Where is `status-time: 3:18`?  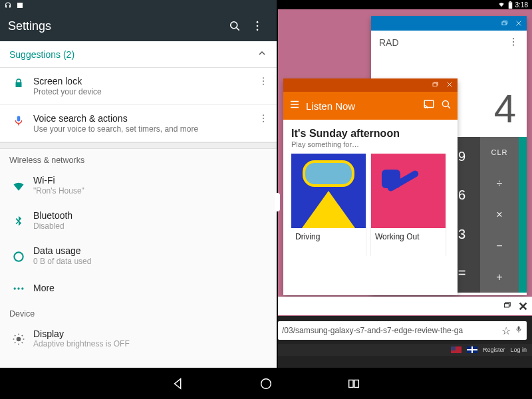 status-time: 3:18 is located at coordinates (521, 5).